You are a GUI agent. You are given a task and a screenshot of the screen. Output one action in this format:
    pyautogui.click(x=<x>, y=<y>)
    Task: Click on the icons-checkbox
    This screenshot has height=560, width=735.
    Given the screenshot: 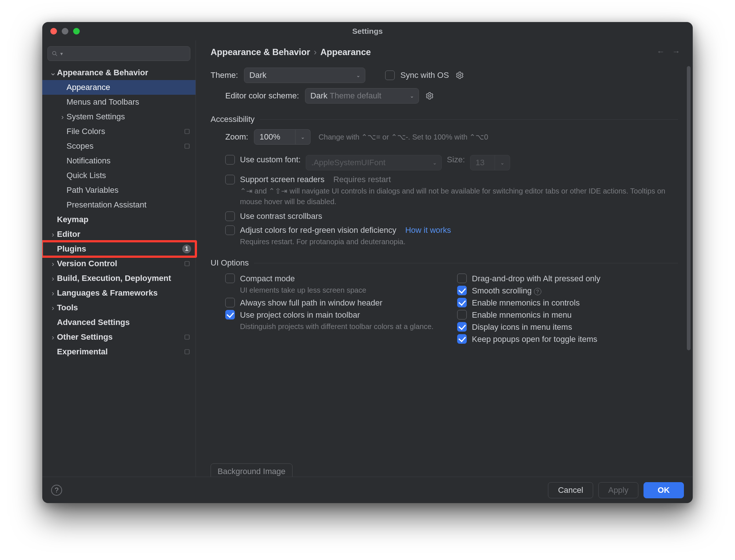 What is the action you would take?
    pyautogui.click(x=462, y=327)
    